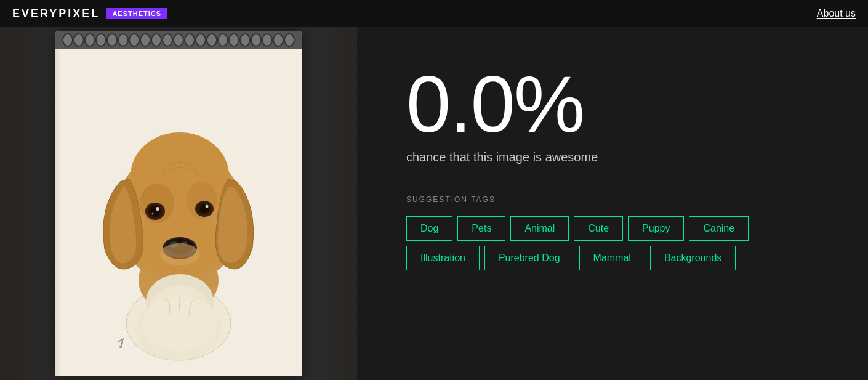  I want to click on tags-row-2: Illustration Purebred Dog Mammal Backgro…, so click(613, 258).